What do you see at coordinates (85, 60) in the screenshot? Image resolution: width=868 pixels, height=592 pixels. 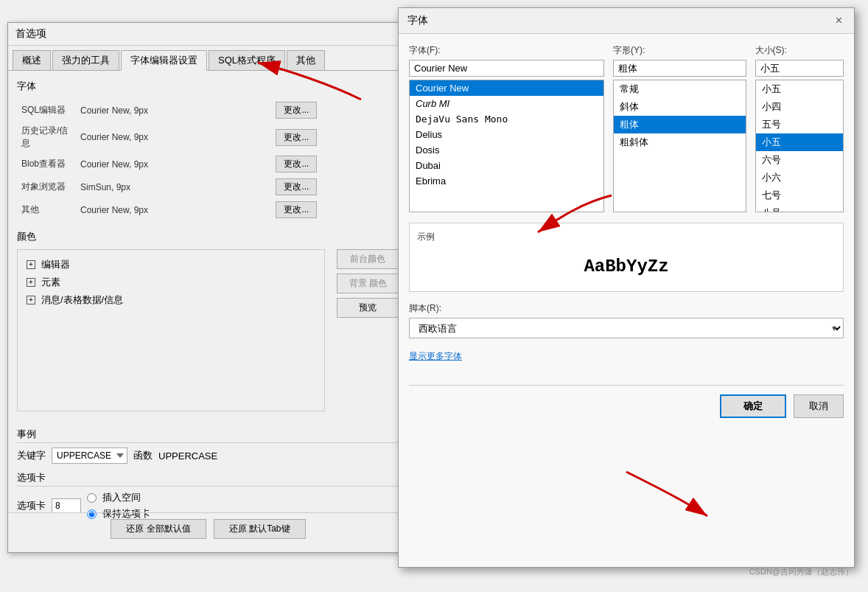 I see `tab-tools: 强力的工具` at bounding box center [85, 60].